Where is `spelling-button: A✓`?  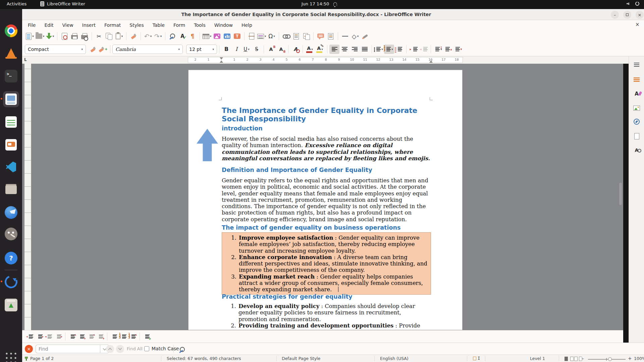 spelling-button: A✓ is located at coordinates (182, 36).